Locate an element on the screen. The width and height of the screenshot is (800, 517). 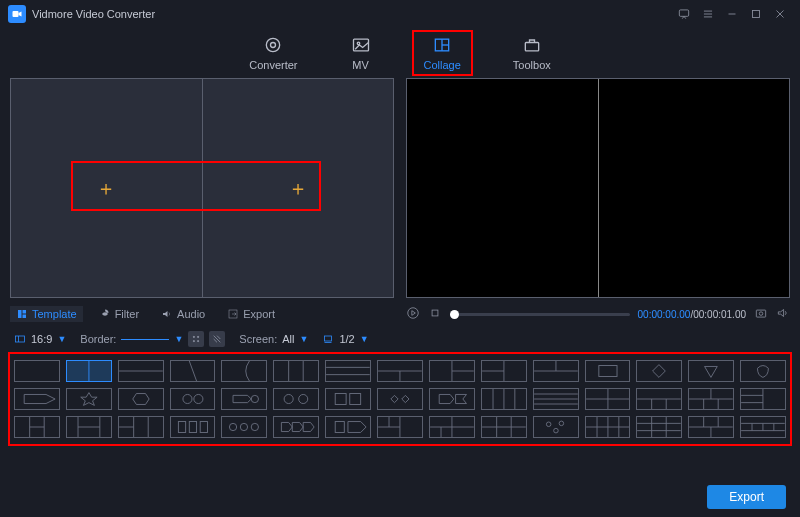
chevron-down-icon: ▼ is located at coordinates (304, 339).